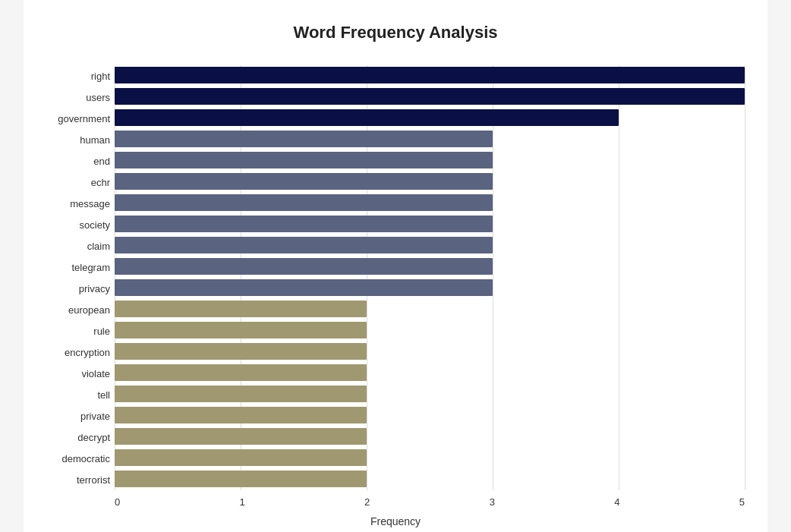  What do you see at coordinates (78, 331) in the screenshot?
I see `y-axis-label: rule` at bounding box center [78, 331].